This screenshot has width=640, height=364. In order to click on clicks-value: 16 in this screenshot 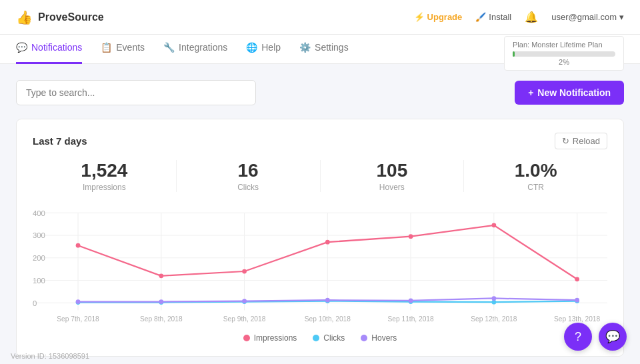, I will do `click(248, 171)`.